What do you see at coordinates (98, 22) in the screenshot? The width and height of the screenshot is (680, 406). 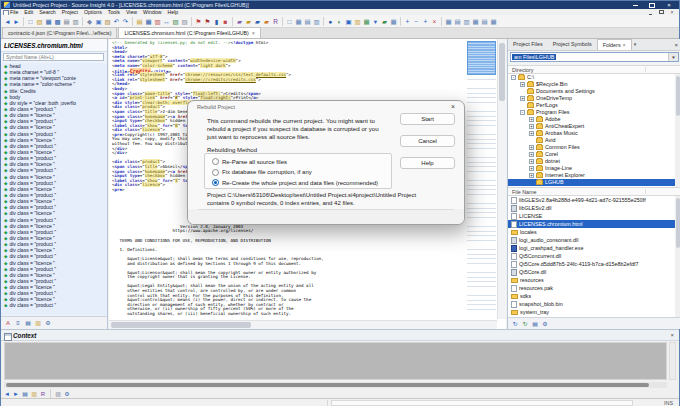 I see `copy-icon: ▣` at bounding box center [98, 22].